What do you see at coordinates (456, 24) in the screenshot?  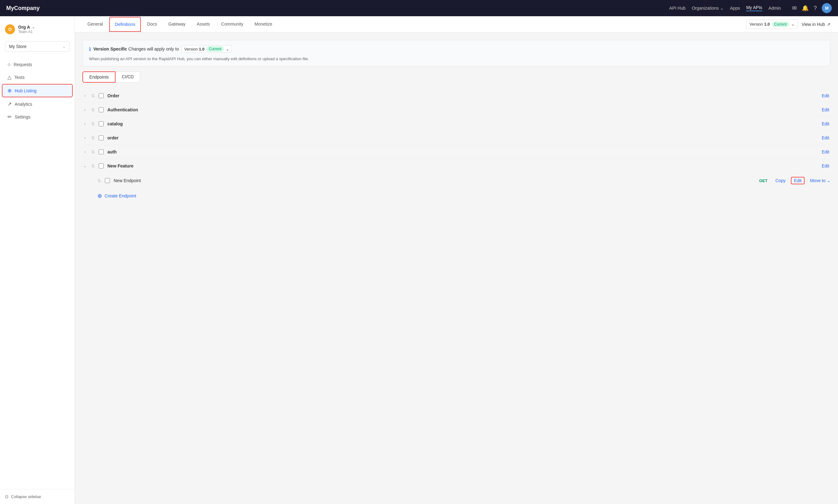 I see `sub-nav: General Definitions Docs Gateway Assets …` at bounding box center [456, 24].